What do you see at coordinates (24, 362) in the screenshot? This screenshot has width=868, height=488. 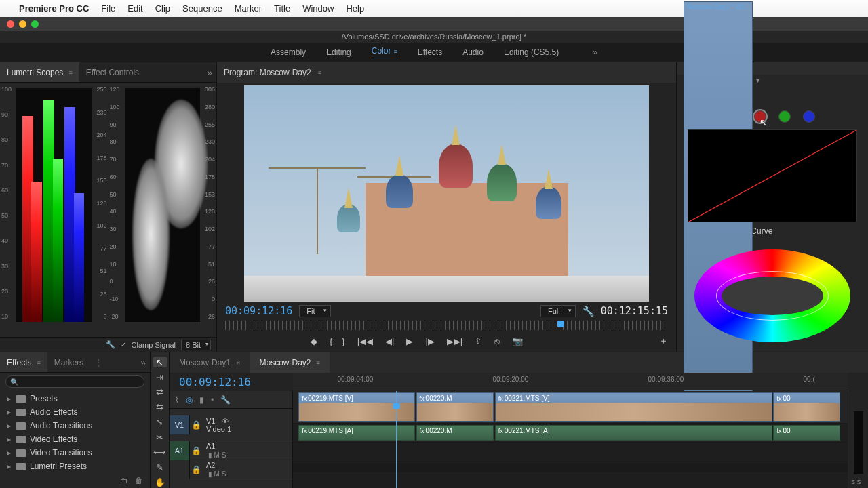 I see `tab-effects: Effects≡` at bounding box center [24, 362].